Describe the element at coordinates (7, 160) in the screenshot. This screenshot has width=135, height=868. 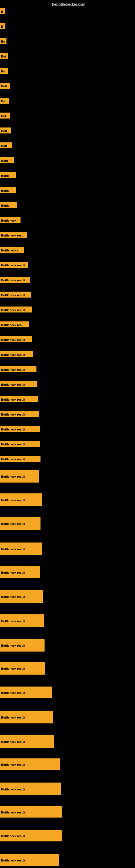
I see `bar-label: Bottl` at that location.